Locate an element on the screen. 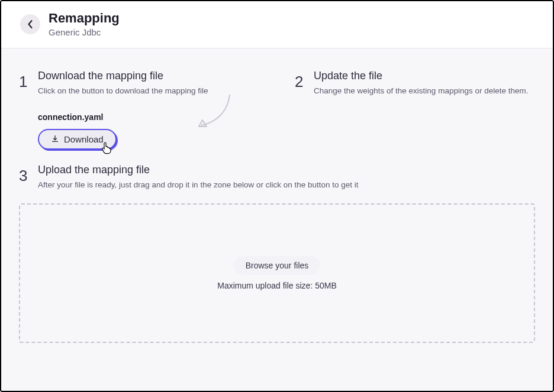  step-desc: Click on the button to download the mapp… is located at coordinates (149, 91).